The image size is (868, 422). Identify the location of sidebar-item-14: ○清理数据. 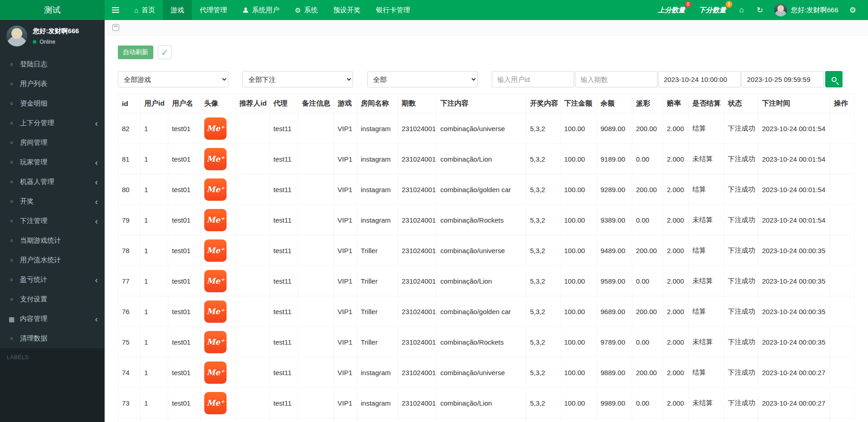
(52, 339).